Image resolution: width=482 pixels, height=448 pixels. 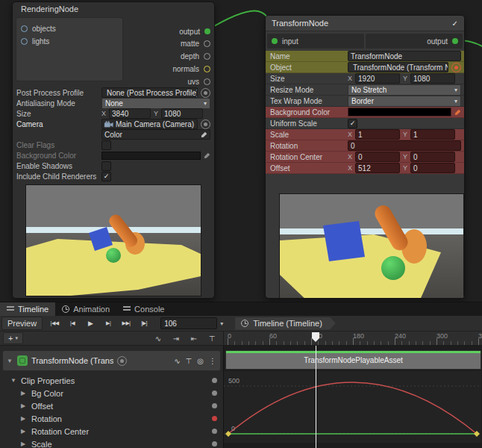 I want to click on play-button: ▶, so click(x=90, y=323).